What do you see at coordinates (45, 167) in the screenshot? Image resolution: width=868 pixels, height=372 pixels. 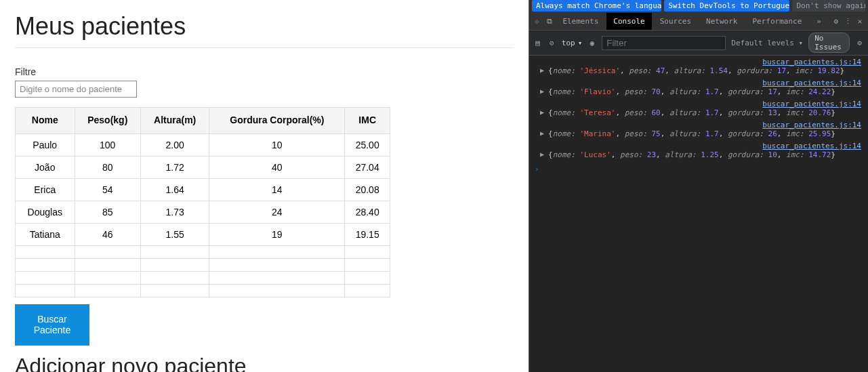 I see `cell-nome: João` at bounding box center [45, 167].